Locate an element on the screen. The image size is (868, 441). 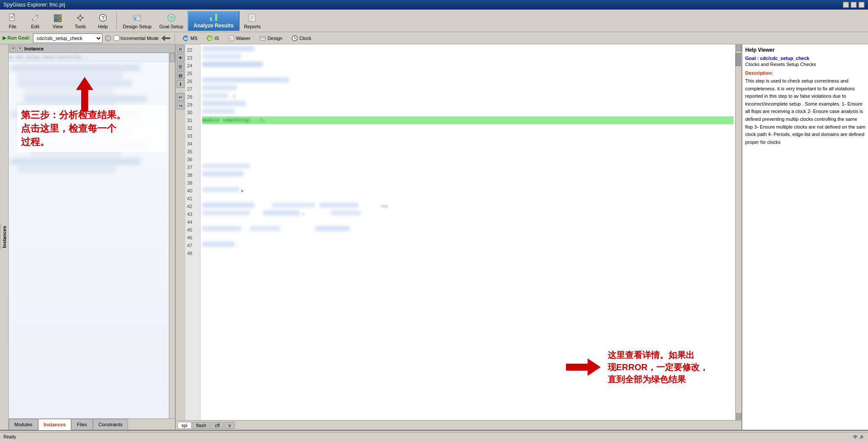
annotation-box-2: 这里查看详情。如果出现ERROR，一定要修改，直到全部为绿色结果 is located at coordinates (658, 367).